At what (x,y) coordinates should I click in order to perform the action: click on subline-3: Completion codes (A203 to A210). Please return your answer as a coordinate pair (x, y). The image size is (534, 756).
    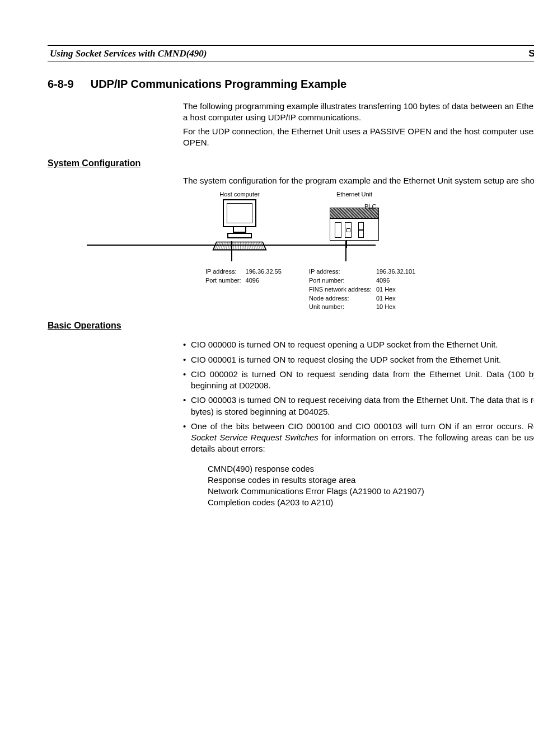
    Looking at the image, I should click on (371, 503).